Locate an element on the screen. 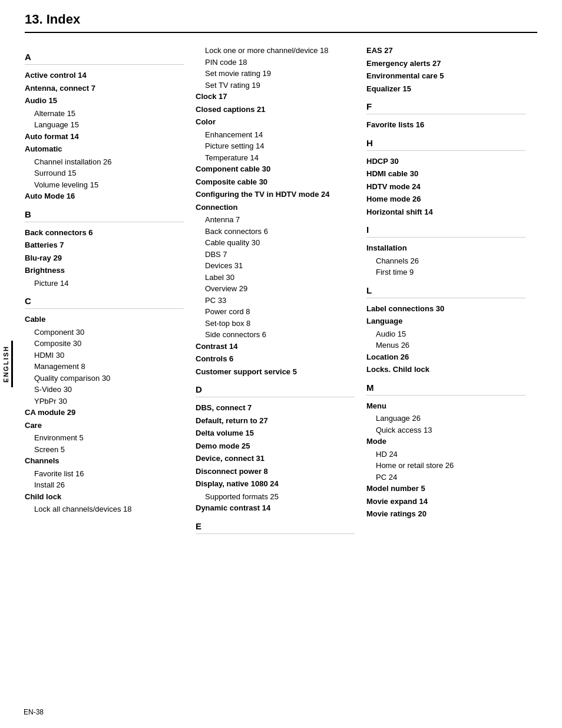 The height and width of the screenshot is (728, 562). index-entry: Blu-ray 29 is located at coordinates (104, 258).